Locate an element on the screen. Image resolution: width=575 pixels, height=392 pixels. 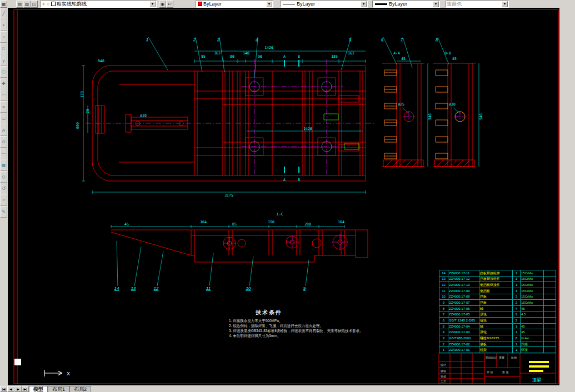
bom-cell: ZZ4000.17-09 is located at coordinates (464, 291).